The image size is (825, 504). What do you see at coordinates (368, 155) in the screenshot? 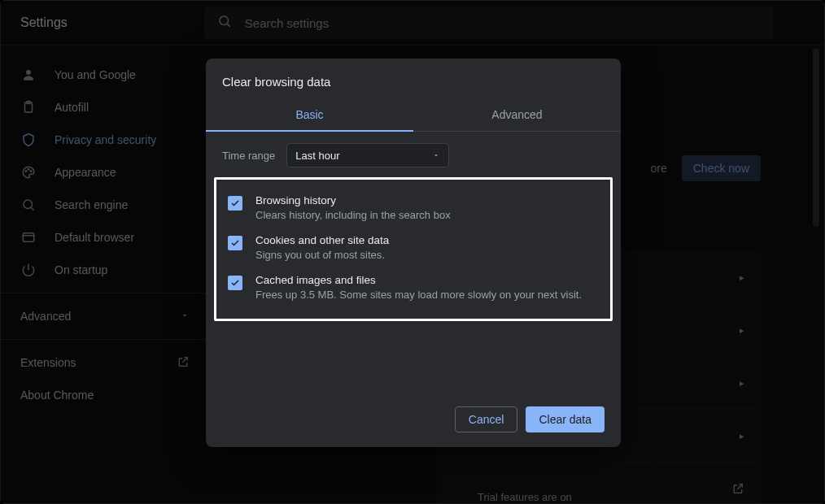
I see `time-range-select: Last hour` at bounding box center [368, 155].